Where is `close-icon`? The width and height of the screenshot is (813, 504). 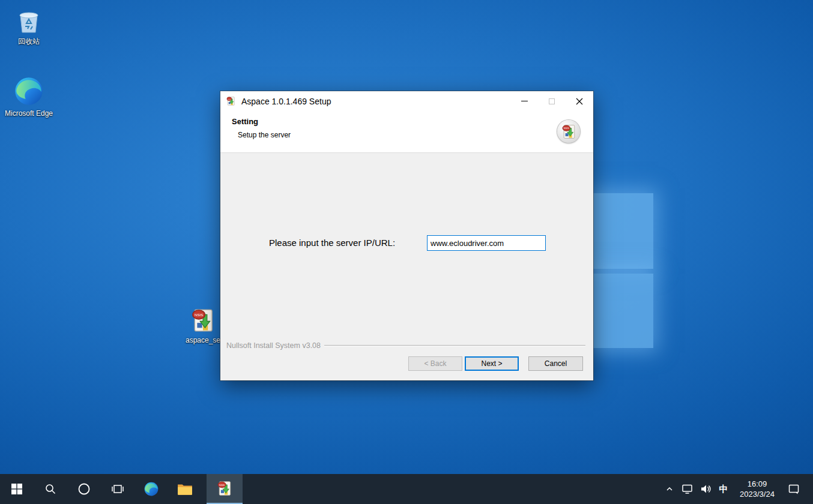 close-icon is located at coordinates (579, 101).